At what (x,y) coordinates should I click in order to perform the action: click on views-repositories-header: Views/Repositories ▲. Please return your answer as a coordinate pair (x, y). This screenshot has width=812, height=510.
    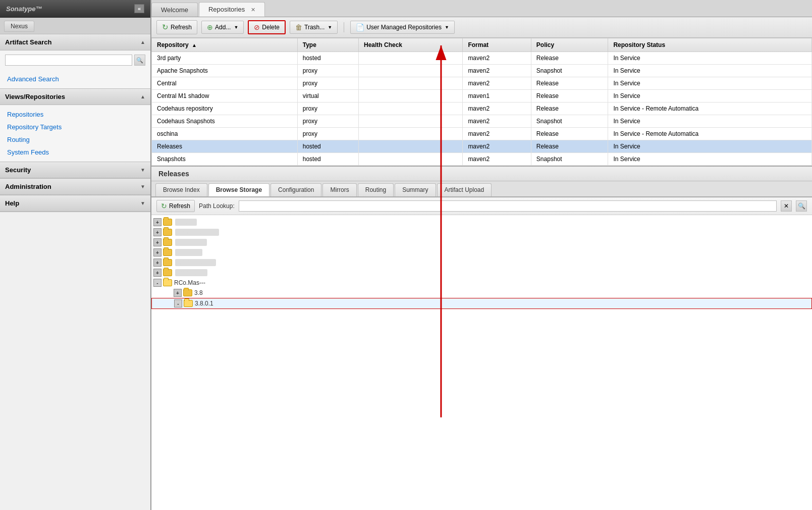
    Looking at the image, I should click on (75, 97).